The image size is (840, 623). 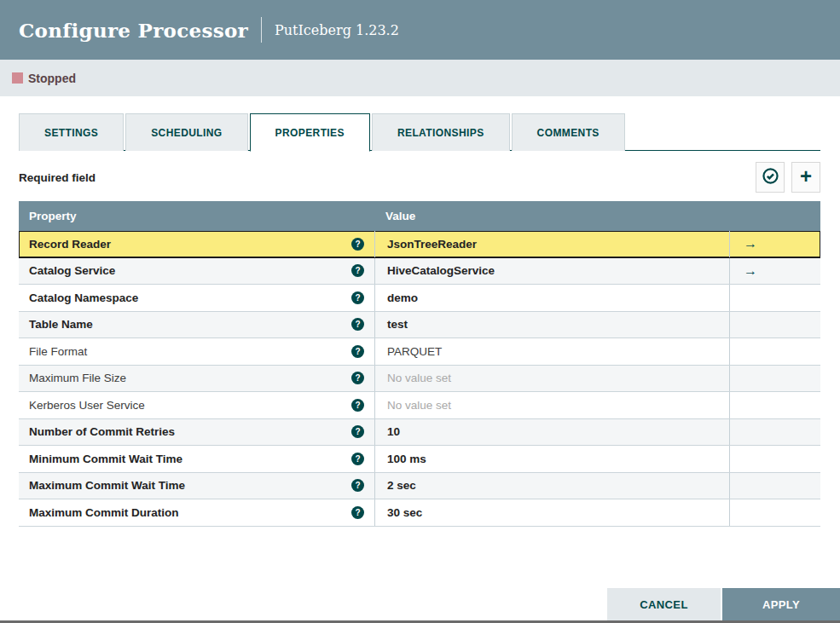 I want to click on property-cell: Maximum File Size ?, so click(x=196, y=378).